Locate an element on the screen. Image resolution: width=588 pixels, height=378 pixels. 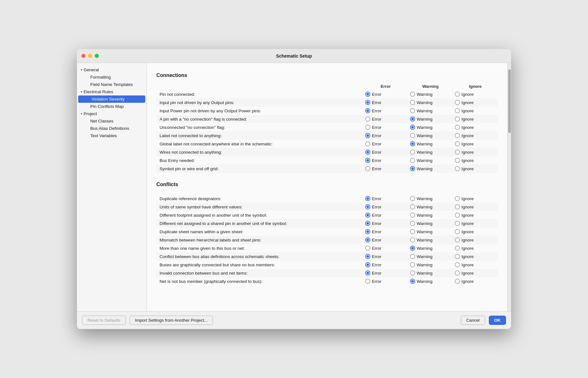
sidebar-group-project: ▾ Project is located at coordinates (112, 114).